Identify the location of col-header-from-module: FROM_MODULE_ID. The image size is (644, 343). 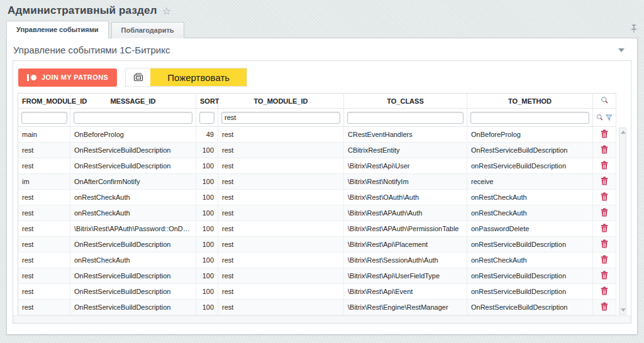
(44, 101).